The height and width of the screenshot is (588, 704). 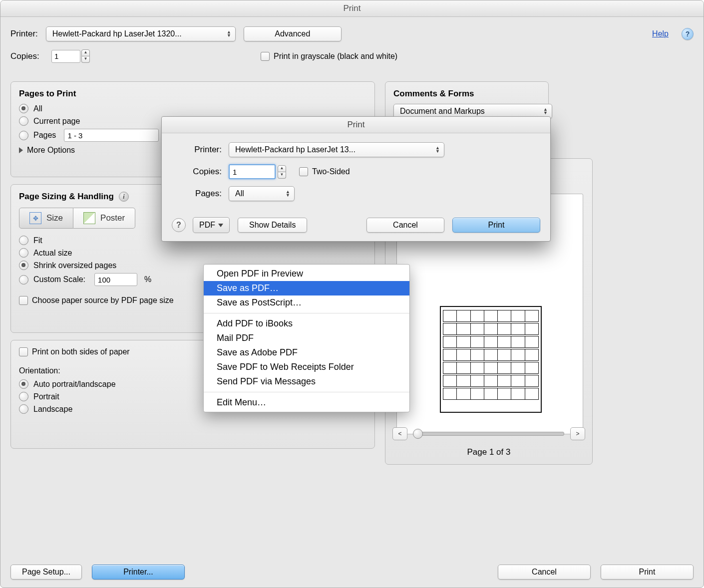 What do you see at coordinates (496, 225) in the screenshot?
I see `sheet-print-button: Print` at bounding box center [496, 225].